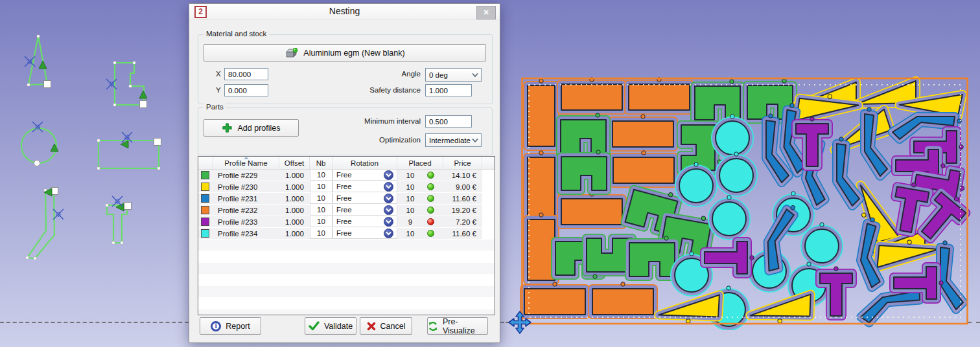  Describe the element at coordinates (246, 74) in the screenshot. I see `x-field: 80.000` at that location.